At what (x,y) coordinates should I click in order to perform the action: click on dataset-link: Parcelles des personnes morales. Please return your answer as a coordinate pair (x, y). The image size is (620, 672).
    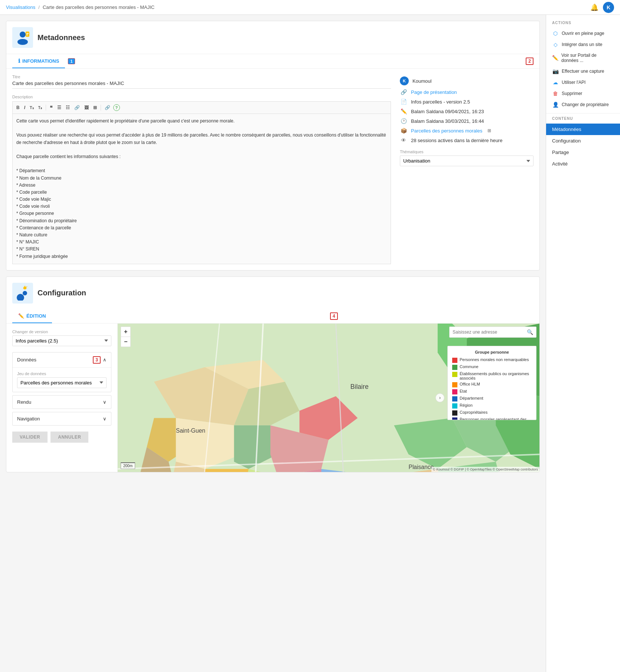
    Looking at the image, I should click on (447, 131).